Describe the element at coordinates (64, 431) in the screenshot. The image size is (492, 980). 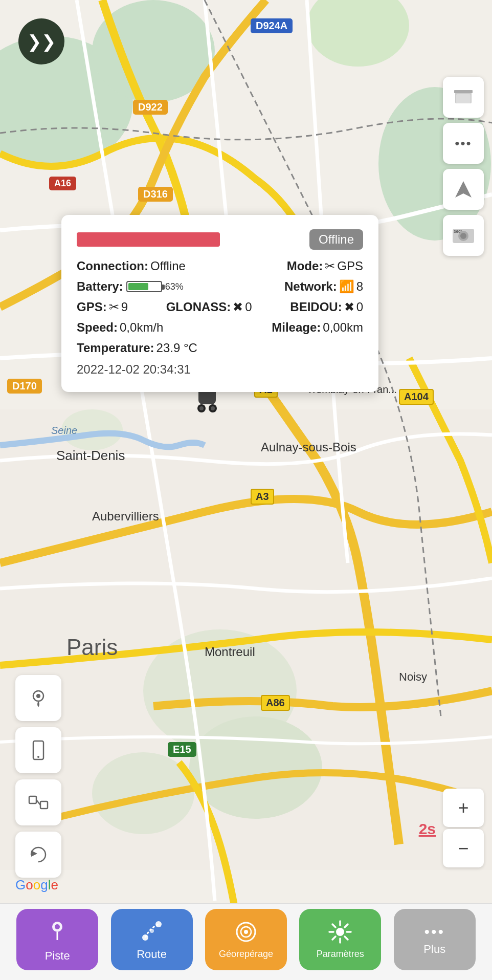
I see `city-seine: Seine` at that location.